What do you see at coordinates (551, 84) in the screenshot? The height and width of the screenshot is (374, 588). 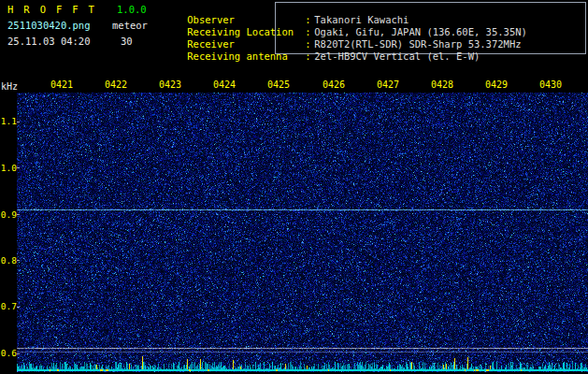 I see `x-tick-label: 0430` at bounding box center [551, 84].